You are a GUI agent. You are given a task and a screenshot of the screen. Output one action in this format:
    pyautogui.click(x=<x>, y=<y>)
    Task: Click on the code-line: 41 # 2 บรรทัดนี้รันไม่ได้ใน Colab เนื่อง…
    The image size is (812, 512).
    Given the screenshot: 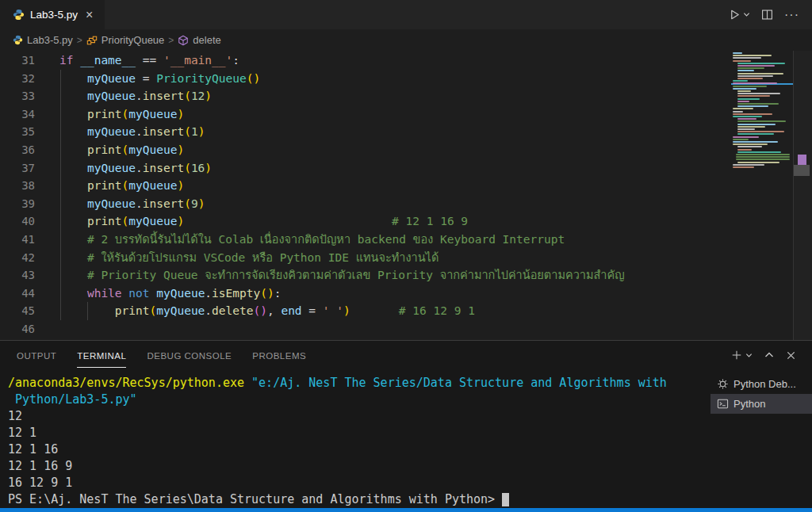 What is the action you would take?
    pyautogui.click(x=396, y=239)
    